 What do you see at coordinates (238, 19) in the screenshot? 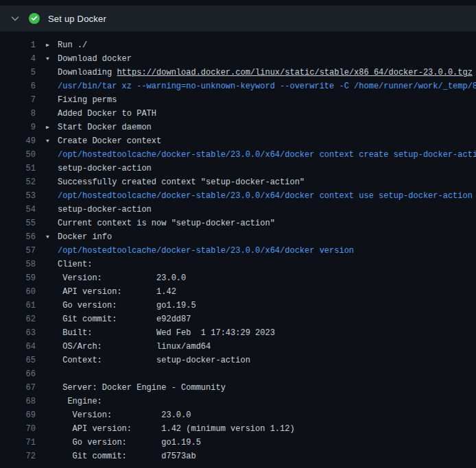
I see `step-header: Set up Docker` at bounding box center [238, 19].